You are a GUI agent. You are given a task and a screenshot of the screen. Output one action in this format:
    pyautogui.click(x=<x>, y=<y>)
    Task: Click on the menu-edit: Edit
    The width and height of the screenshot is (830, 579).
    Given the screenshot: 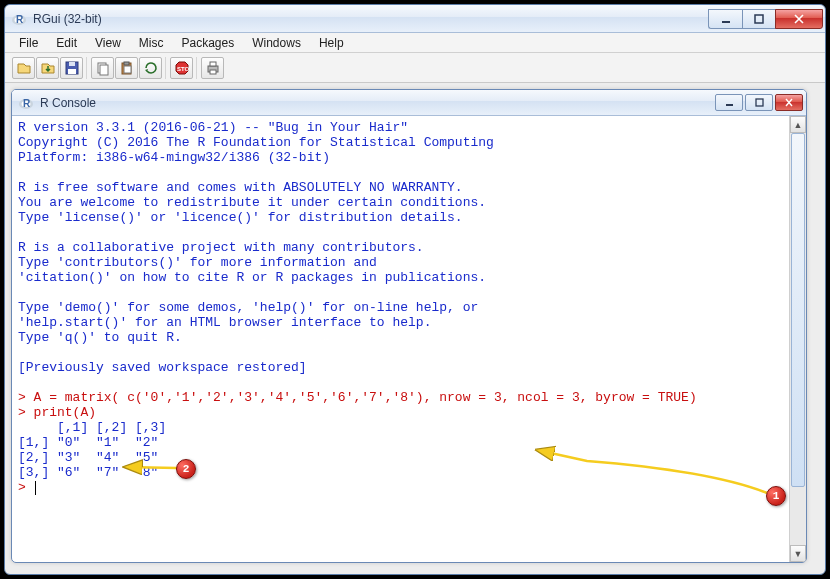 What is the action you would take?
    pyautogui.click(x=66, y=43)
    